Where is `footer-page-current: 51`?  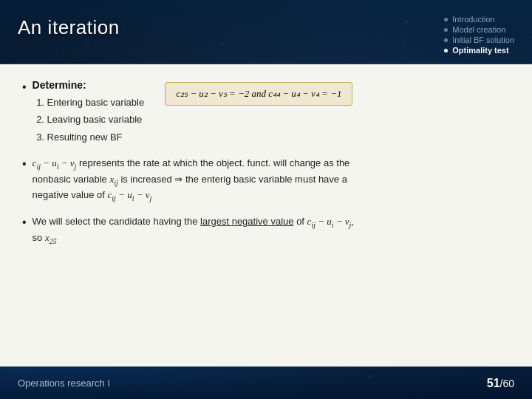 footer-page-current: 51 is located at coordinates (494, 383).